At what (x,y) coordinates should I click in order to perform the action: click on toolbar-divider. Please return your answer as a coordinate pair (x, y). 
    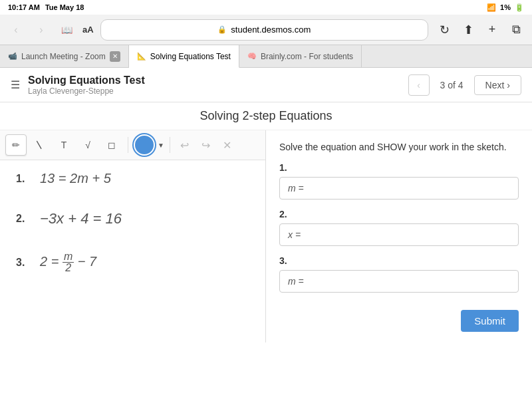
    Looking at the image, I should click on (128, 145).